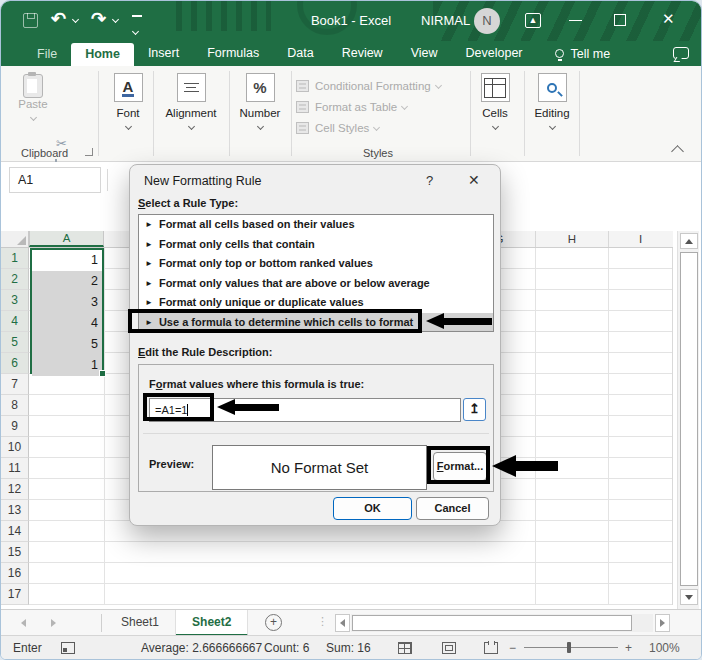  I want to click on row-header-3: 3, so click(15, 300).